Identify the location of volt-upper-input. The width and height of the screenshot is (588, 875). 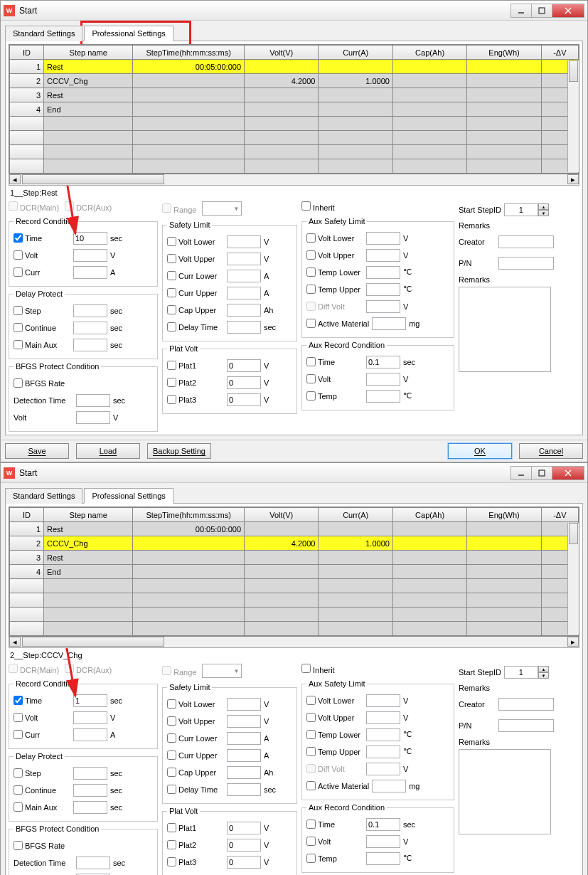
(244, 721).